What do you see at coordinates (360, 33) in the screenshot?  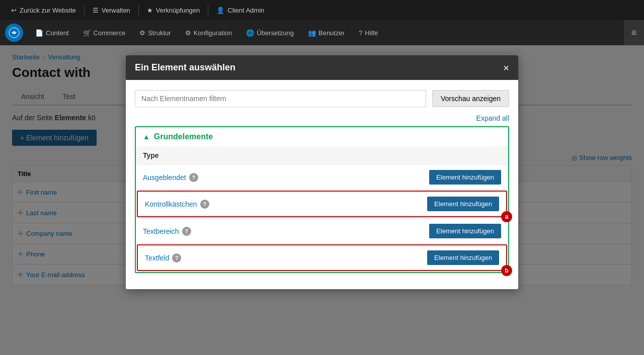 I see `help-icon: ?` at bounding box center [360, 33].